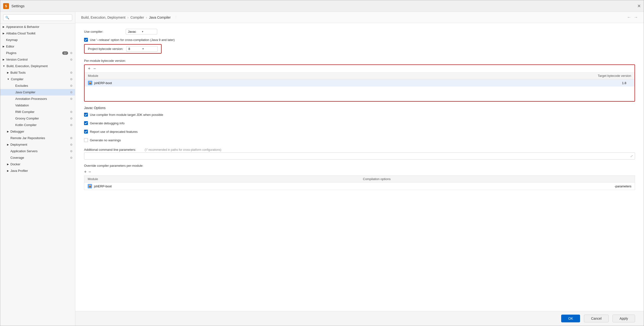 Image resolution: width=644 pixels, height=326 pixels. I want to click on override-table-header: Module Compilation options, so click(360, 179).